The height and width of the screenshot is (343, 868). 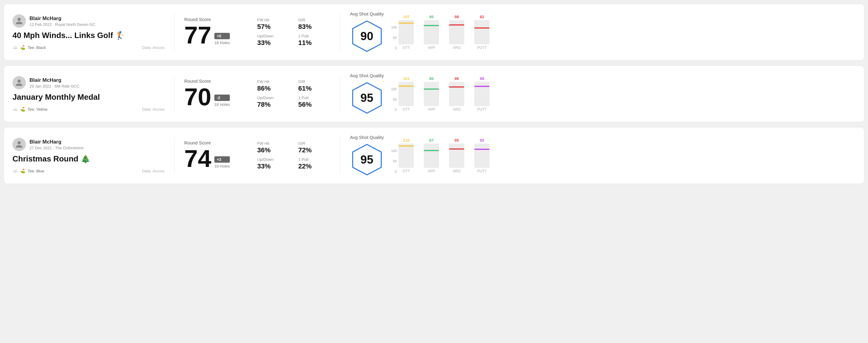 What do you see at coordinates (314, 104) in the screenshot?
I see `stat-one-putt-value: 56%` at bounding box center [314, 104].